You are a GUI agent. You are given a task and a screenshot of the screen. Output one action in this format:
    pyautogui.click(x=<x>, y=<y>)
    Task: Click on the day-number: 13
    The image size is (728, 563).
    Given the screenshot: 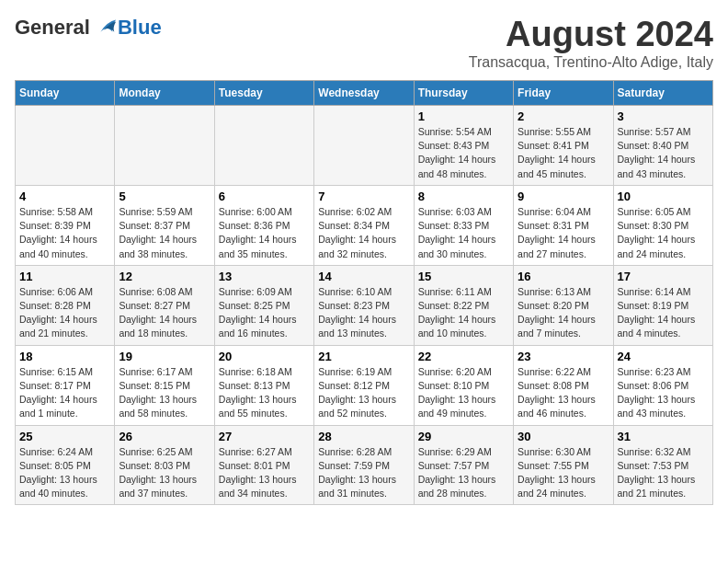 What is the action you would take?
    pyautogui.click(x=265, y=276)
    